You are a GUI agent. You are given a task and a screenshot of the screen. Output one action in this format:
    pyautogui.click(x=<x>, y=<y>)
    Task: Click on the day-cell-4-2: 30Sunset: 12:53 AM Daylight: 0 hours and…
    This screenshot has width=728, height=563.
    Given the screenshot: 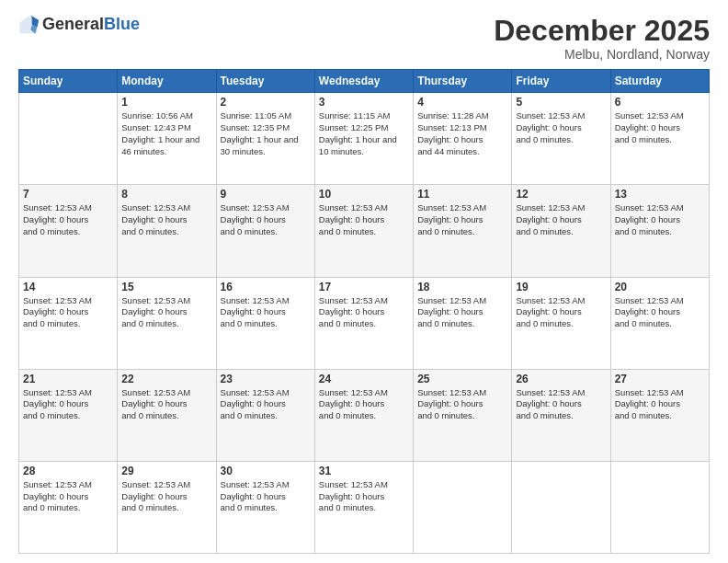 What is the action you would take?
    pyautogui.click(x=265, y=507)
    